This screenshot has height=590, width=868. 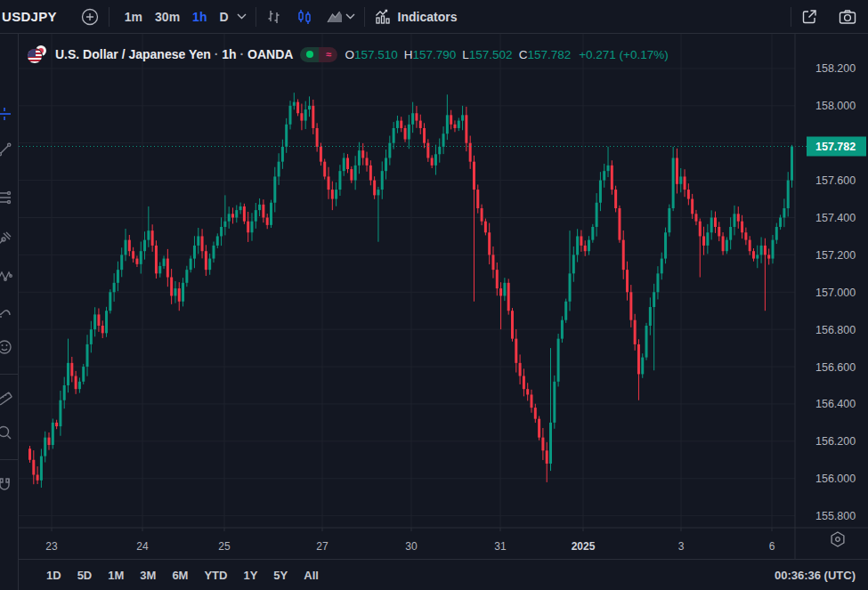 What do you see at coordinates (835, 516) in the screenshot?
I see `svg-text: 155.800` at bounding box center [835, 516].